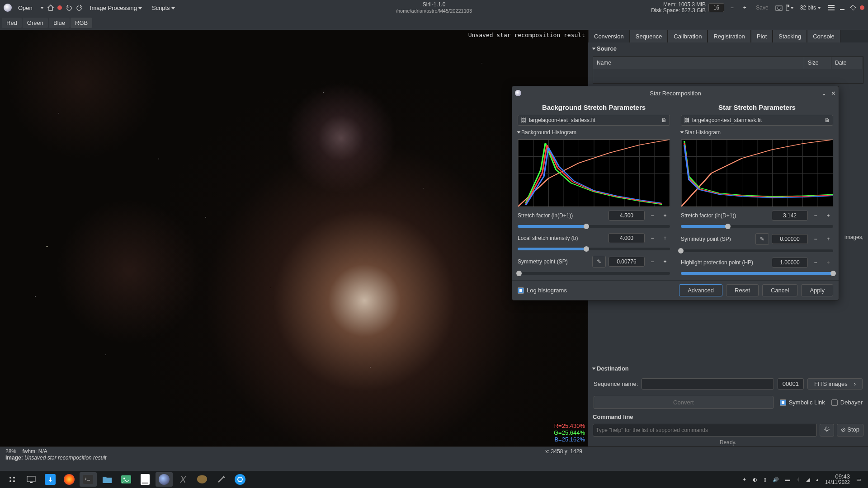  Describe the element at coordinates (12, 479) in the screenshot. I see `start-icon` at that location.